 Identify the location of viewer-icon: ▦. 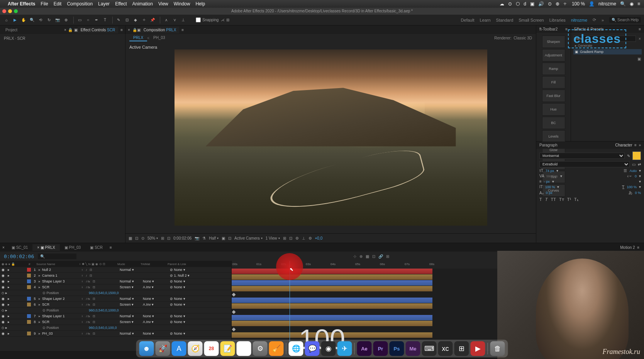
(130, 238).